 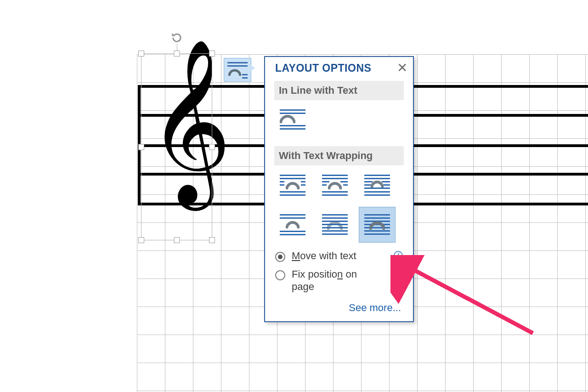 What do you see at coordinates (177, 37) in the screenshot?
I see `rotate-handle` at bounding box center [177, 37].